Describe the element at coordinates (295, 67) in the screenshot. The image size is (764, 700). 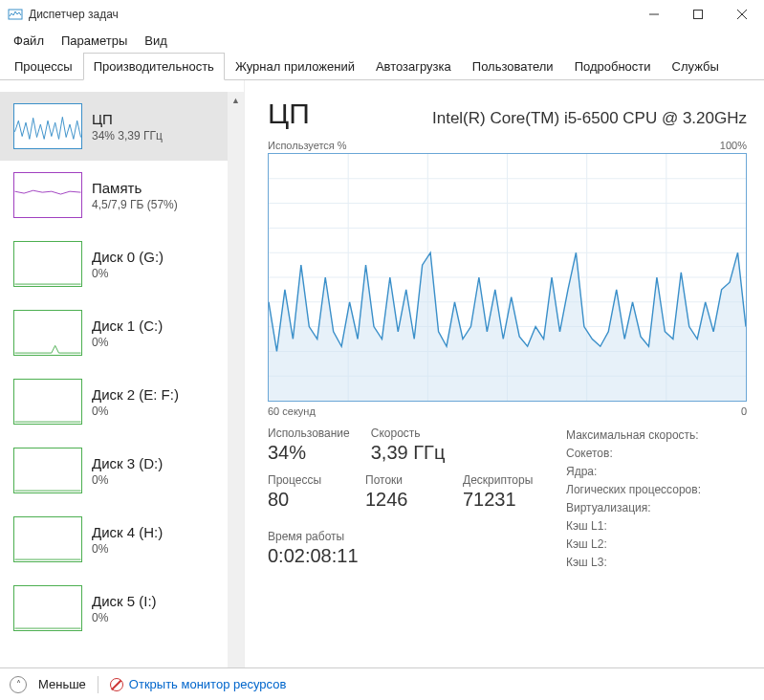
I see `tab-app-history: Журнал приложений` at that location.